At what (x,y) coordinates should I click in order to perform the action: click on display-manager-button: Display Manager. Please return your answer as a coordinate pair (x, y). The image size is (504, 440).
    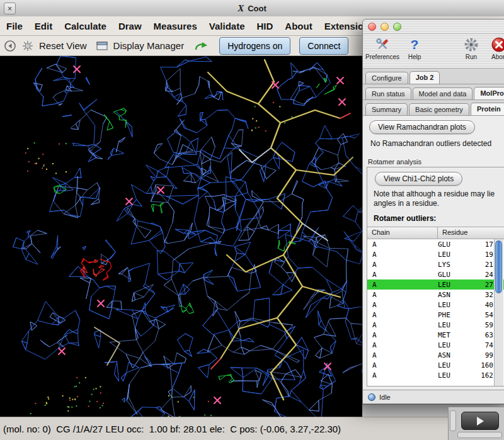
    Looking at the image, I should click on (149, 45).